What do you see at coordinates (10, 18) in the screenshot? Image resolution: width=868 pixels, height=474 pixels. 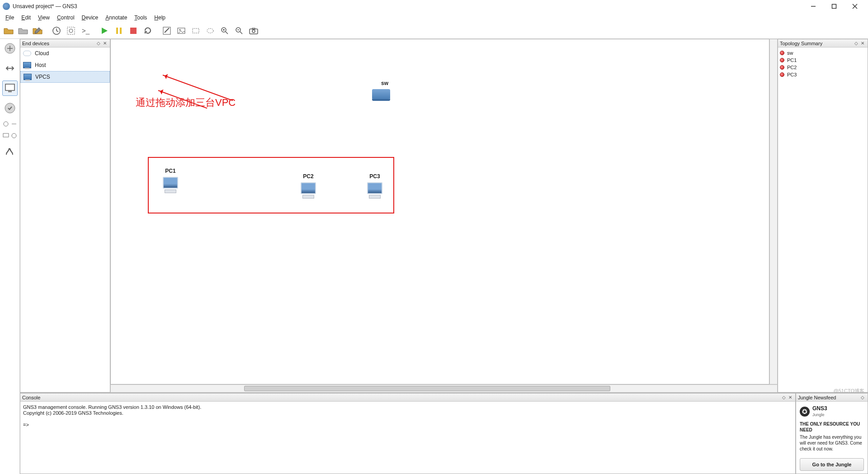 I see `menu-file: File` at bounding box center [10, 18].